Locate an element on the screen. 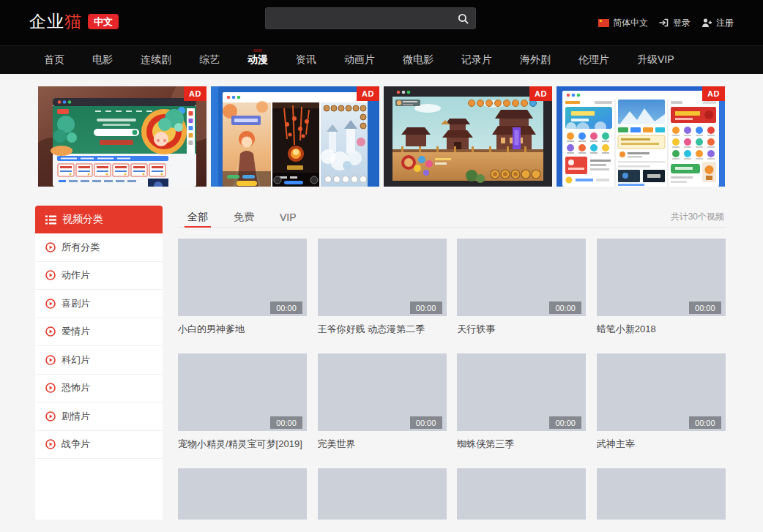 The height and width of the screenshot is (532, 763). video-card: 00:00 小白的男神爹地 is located at coordinates (242, 296).